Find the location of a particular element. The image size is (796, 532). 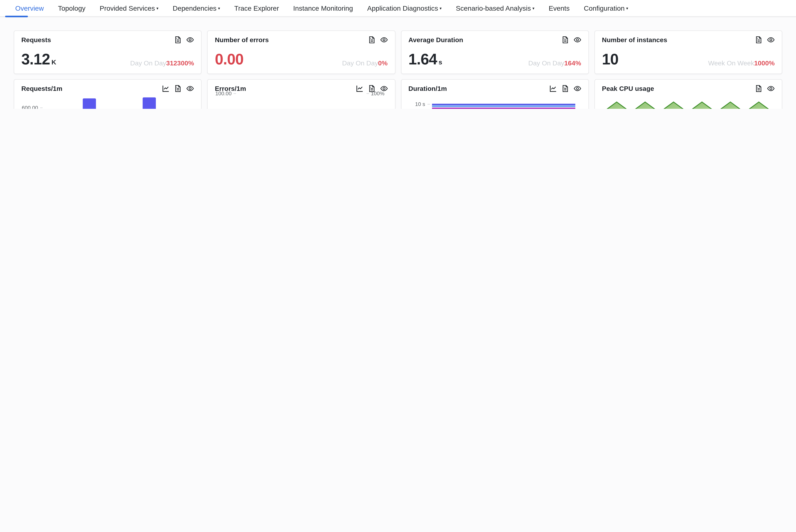

card-title: Requests/1m is located at coordinates (42, 89).